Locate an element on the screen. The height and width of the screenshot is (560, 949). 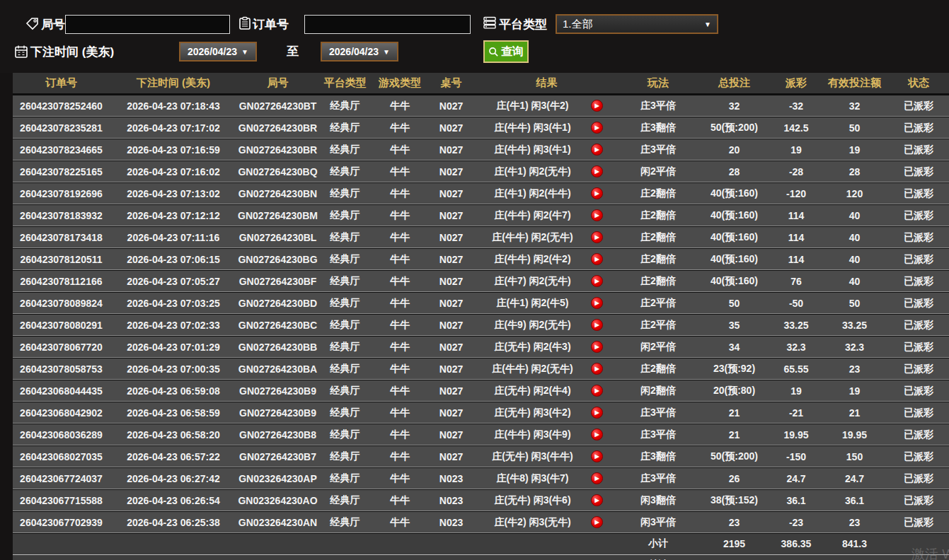
cell-valid-bet: 32 is located at coordinates (855, 105).